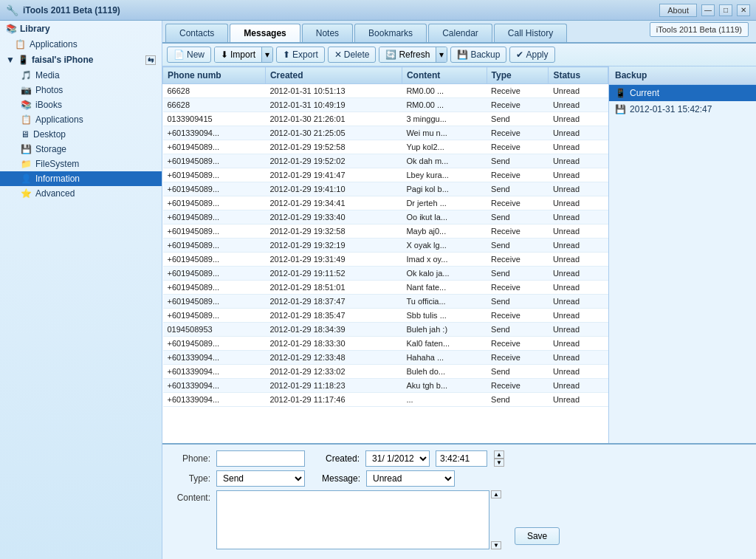  I want to click on minimize-button: —, so click(708, 10).